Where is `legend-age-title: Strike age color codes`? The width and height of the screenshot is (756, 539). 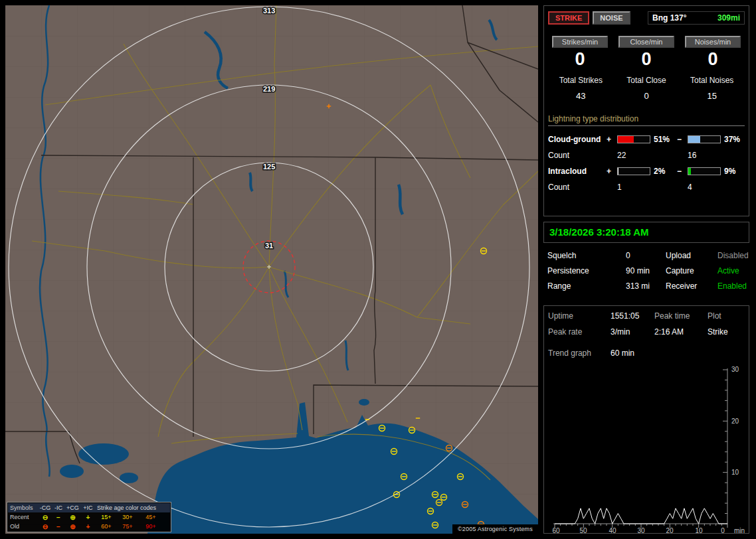 legend-age-title: Strike age color codes is located at coordinates (130, 508).